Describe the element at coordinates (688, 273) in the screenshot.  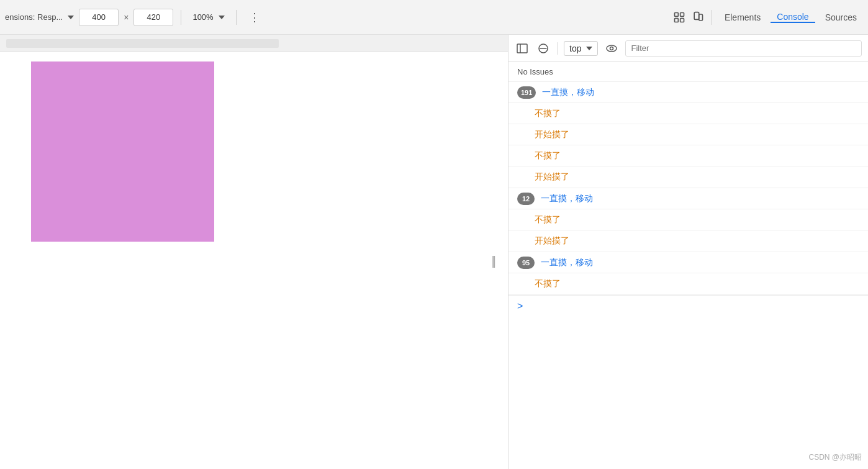
I see `console-message-group-3: 95 一直摸，移动 不摸了` at that location.